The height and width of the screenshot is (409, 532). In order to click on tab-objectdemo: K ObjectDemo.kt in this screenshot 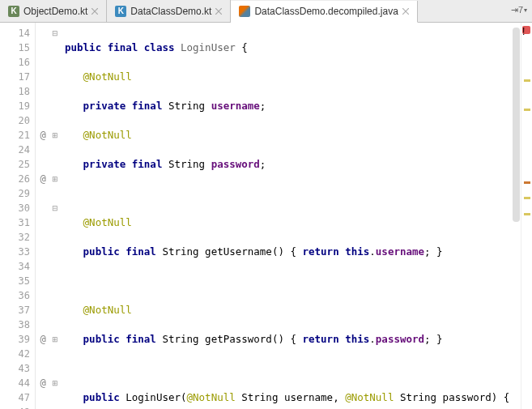, I will do `click(53, 11)`.